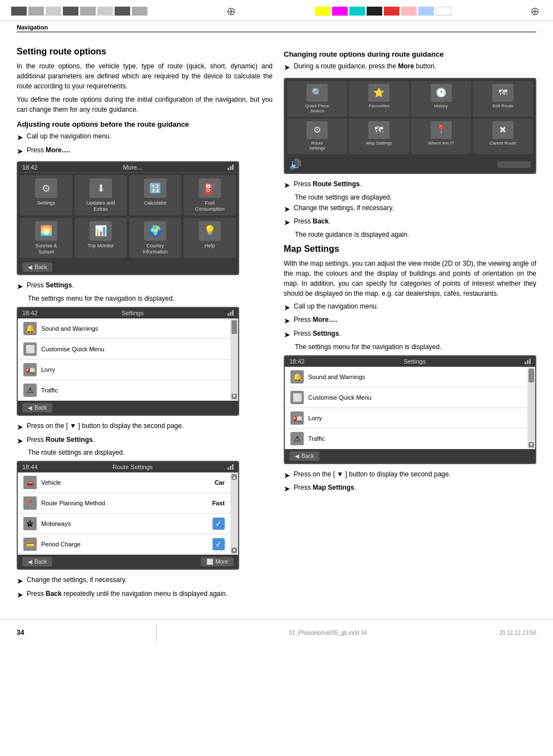 The height and width of the screenshot is (756, 553). Describe the element at coordinates (124, 524) in the screenshot. I see `route-item-motorways: 🛣 Motorways ✓` at that location.